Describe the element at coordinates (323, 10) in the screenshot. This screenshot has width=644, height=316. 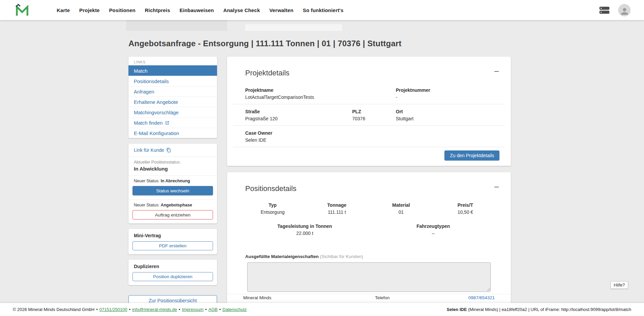
I see `nav-item-so-funktionierts: So funktioniert's` at that location.